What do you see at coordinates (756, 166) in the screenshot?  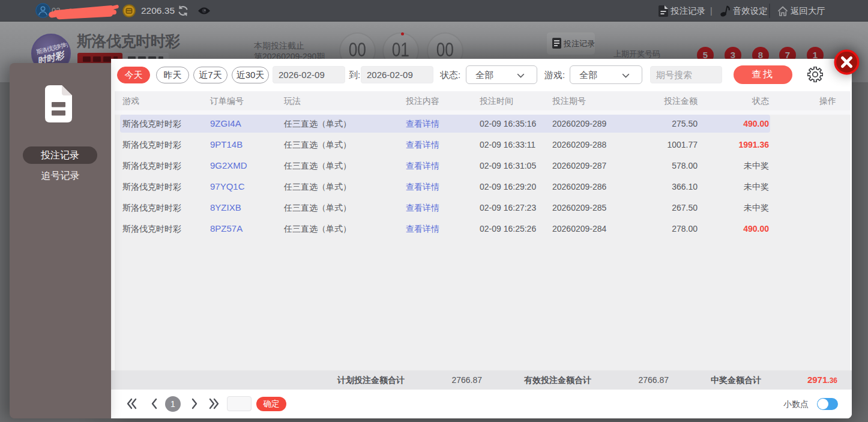 I see `cell-status: 未中奖` at bounding box center [756, 166].